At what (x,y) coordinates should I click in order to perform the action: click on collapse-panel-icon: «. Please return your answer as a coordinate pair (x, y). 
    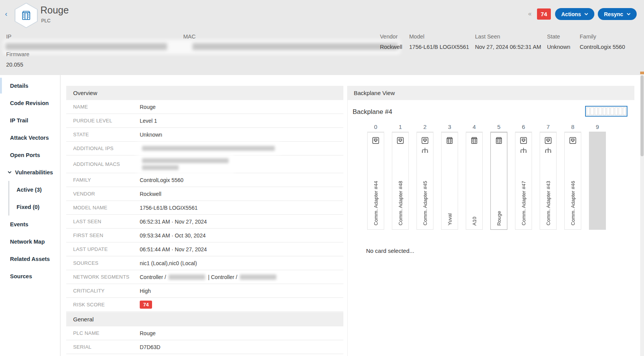
    Looking at the image, I should click on (530, 14).